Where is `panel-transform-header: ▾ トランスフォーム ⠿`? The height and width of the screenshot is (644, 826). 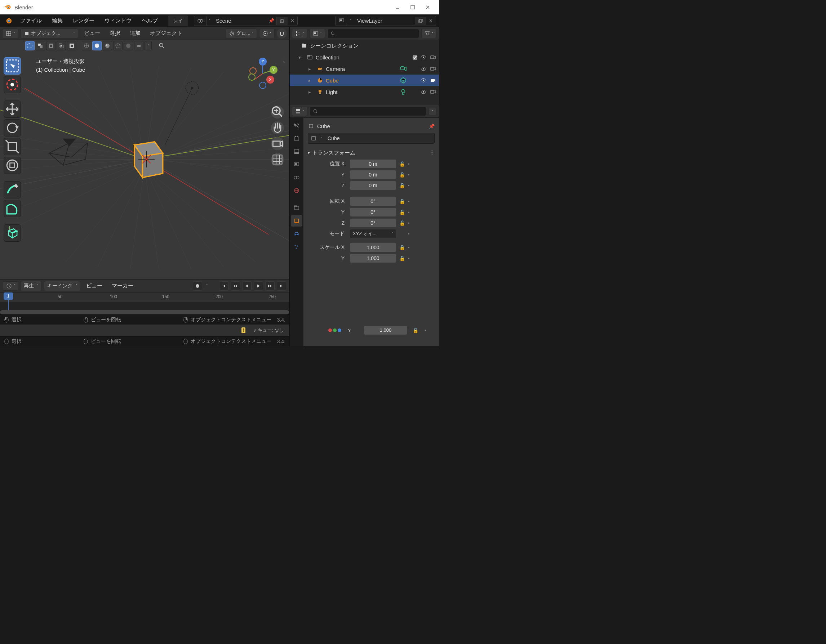
panel-transform-header: ▾ トランスフォーム ⠿ is located at coordinates (371, 153).